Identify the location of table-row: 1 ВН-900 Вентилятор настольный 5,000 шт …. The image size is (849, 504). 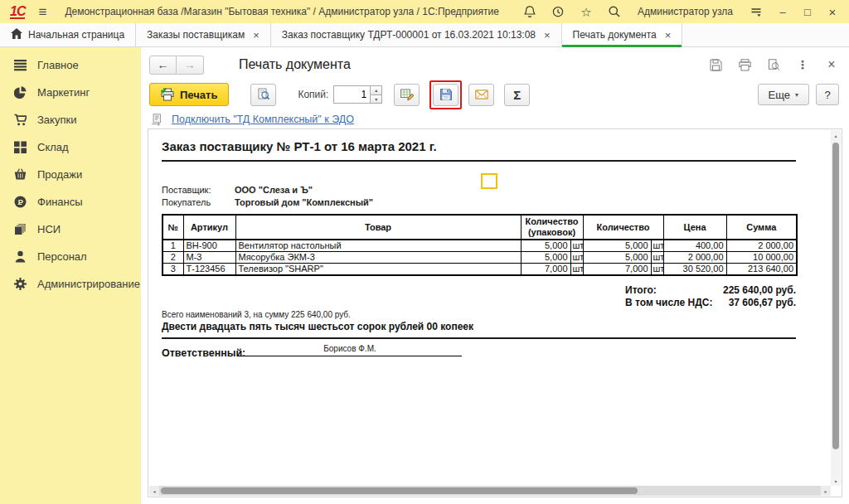
(479, 245).